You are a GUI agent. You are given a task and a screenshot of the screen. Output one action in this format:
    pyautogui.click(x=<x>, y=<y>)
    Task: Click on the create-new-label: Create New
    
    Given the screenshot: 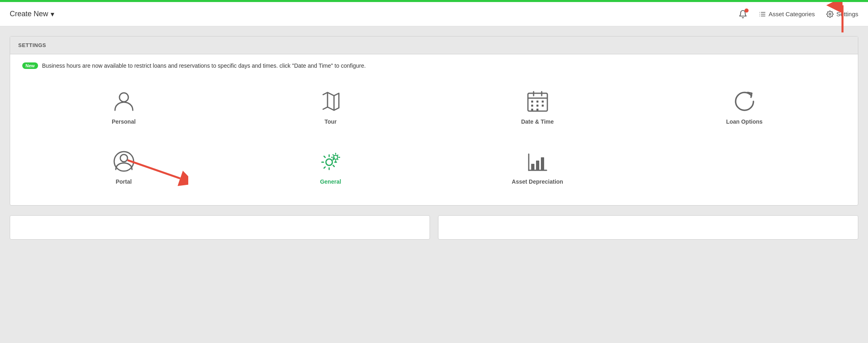 What is the action you would take?
    pyautogui.click(x=29, y=14)
    